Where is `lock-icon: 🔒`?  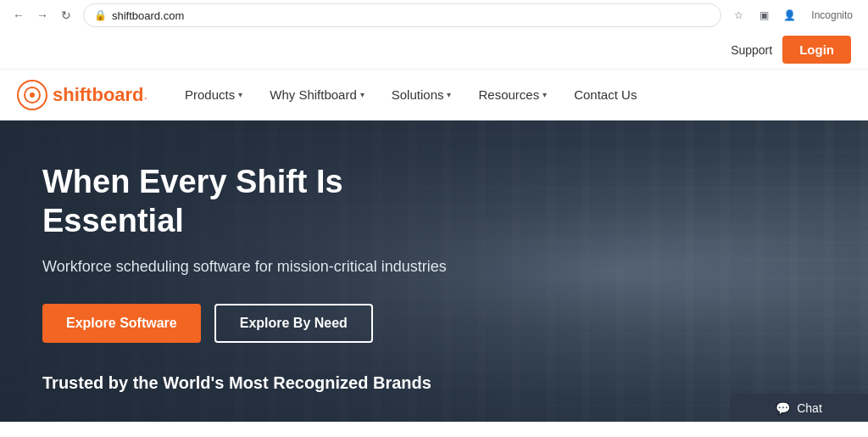 lock-icon: 🔒 is located at coordinates (100, 15).